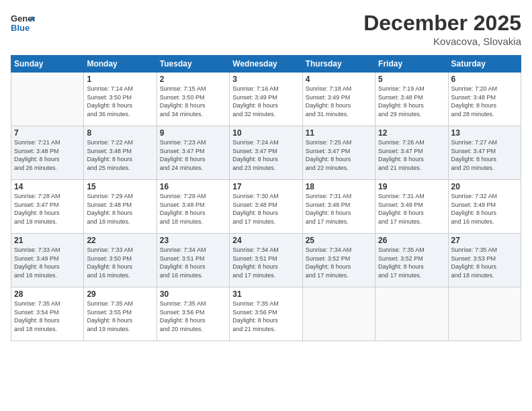  I want to click on table-row: 13Sunrise: 7:27 AM Sunset: 3:47 PM Dayli…, so click(484, 153).